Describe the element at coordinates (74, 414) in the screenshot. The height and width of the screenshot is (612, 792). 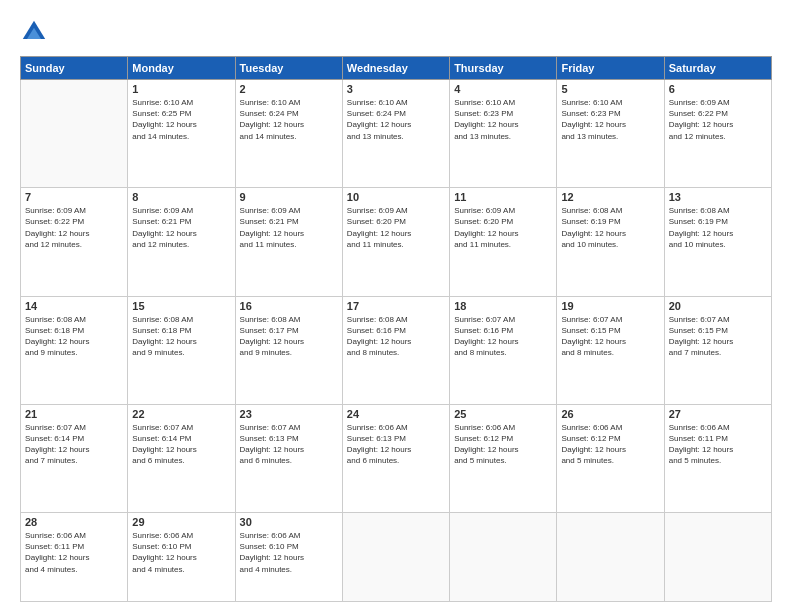
I see `day-number: 21` at that location.